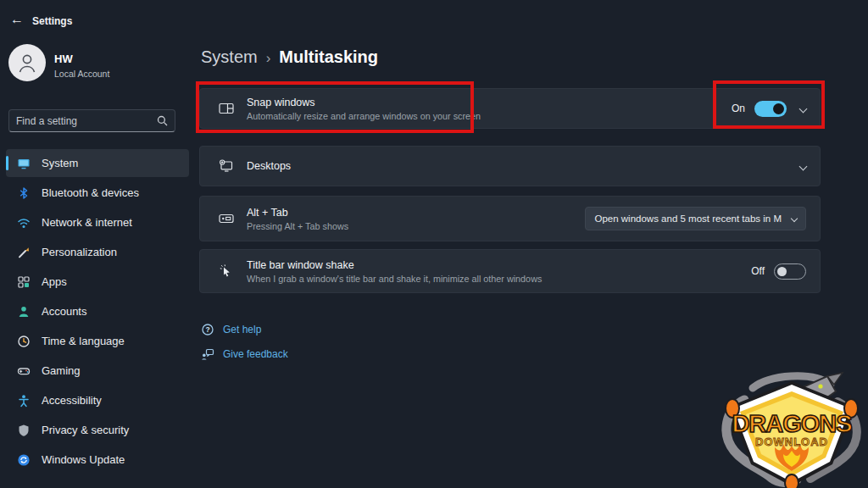 This screenshot has width=868, height=488. What do you see at coordinates (7, 163) in the screenshot?
I see `selection-indicator` at bounding box center [7, 163].